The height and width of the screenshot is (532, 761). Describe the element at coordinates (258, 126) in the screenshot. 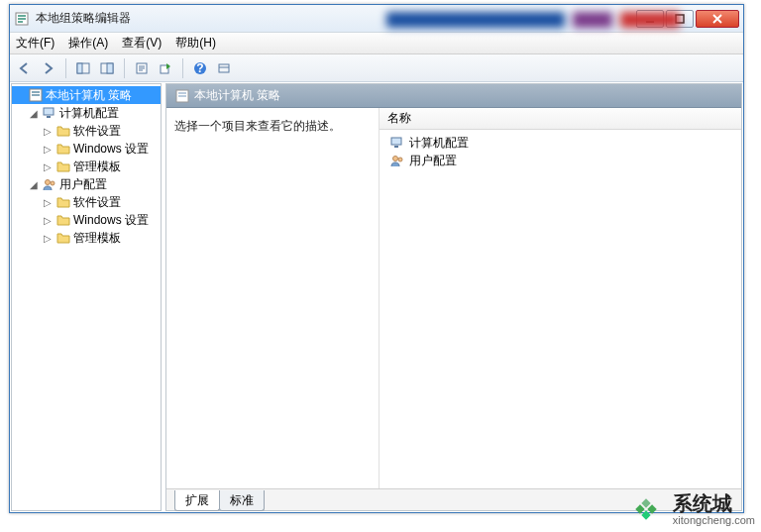

I see `description-prompt: 选择一个项目来查看它的描述。` at that location.